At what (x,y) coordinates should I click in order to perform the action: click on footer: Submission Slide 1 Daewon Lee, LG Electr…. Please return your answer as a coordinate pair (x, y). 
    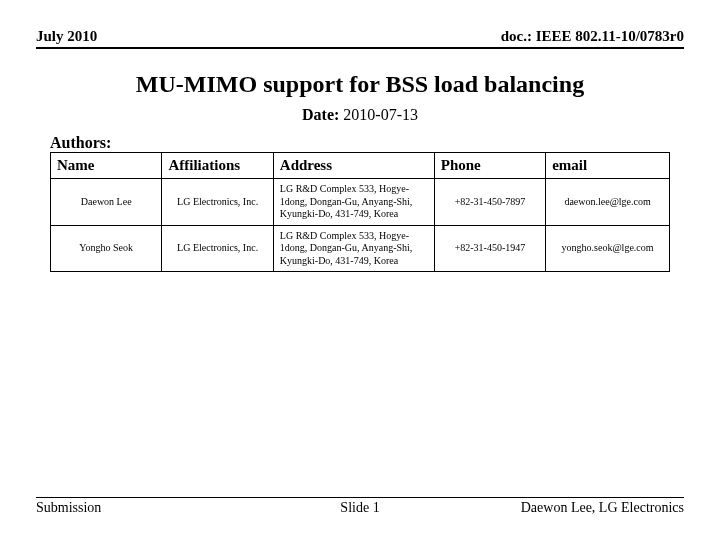
    Looking at the image, I should click on (360, 506).